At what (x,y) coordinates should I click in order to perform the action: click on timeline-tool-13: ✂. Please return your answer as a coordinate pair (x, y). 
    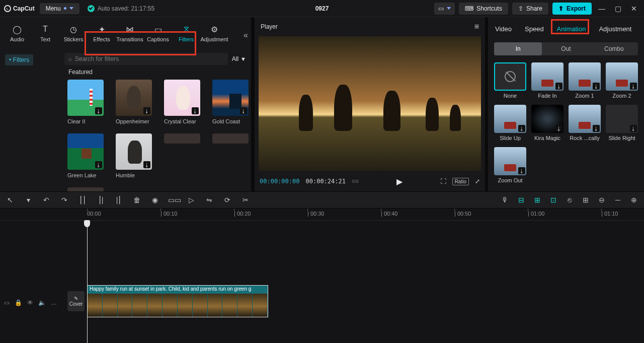
    Looking at the image, I should click on (246, 200).